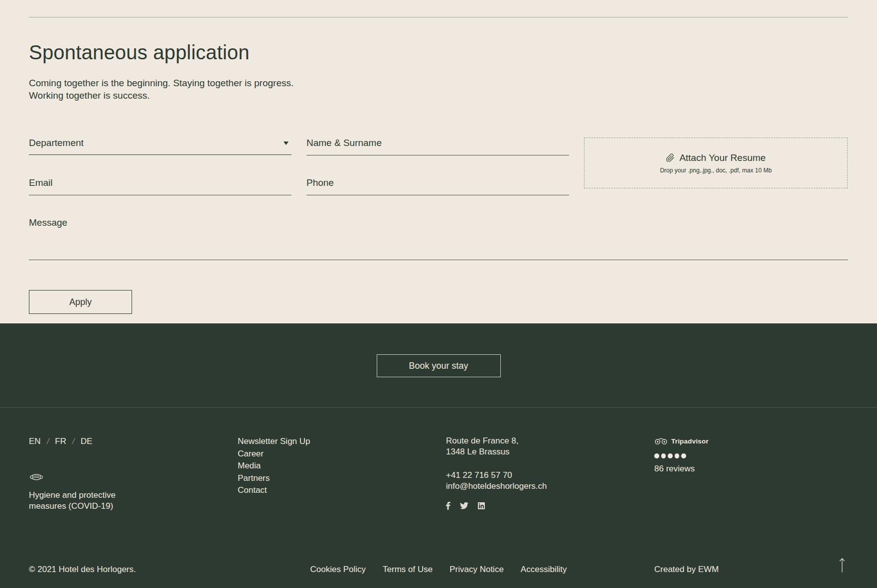 The height and width of the screenshot is (588, 877). What do you see at coordinates (438, 570) in the screenshot?
I see `legal-links: Cookies Policy Terms of Use Privacy Noti…` at bounding box center [438, 570].